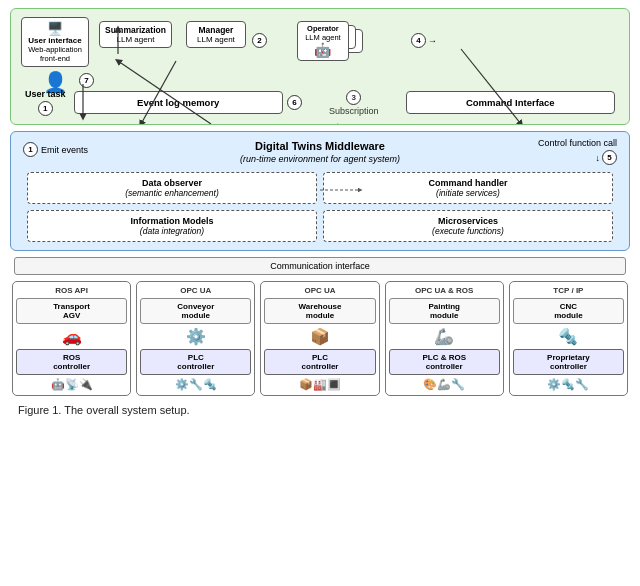  Describe the element at coordinates (56, 150) in the screenshot. I see `emit-events-area: 1 Emit events` at that location.